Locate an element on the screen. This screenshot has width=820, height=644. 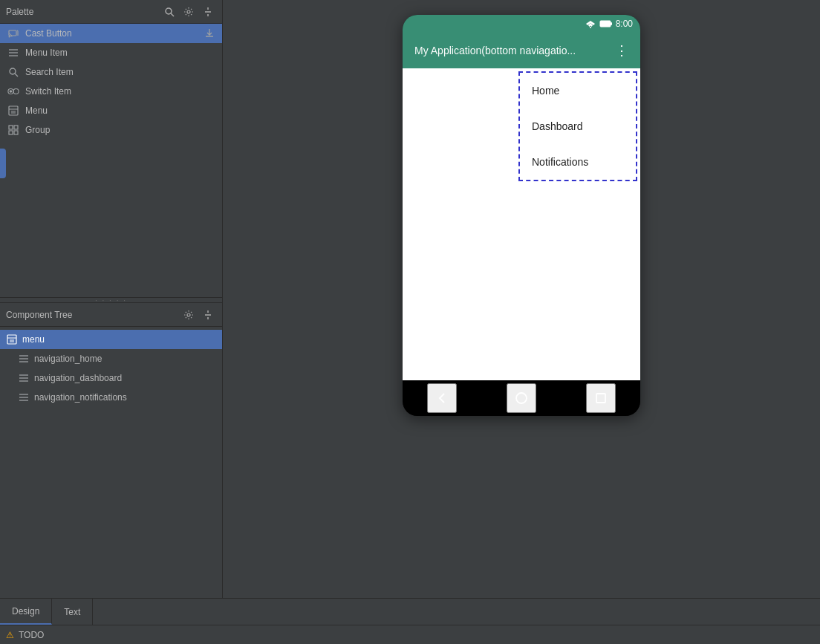
tree-pin-icon is located at coordinates (208, 315).